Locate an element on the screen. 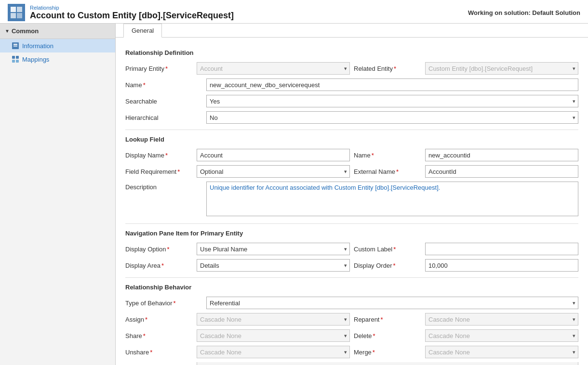  unshare-col: Unshare* Cascade None is located at coordinates (238, 352).